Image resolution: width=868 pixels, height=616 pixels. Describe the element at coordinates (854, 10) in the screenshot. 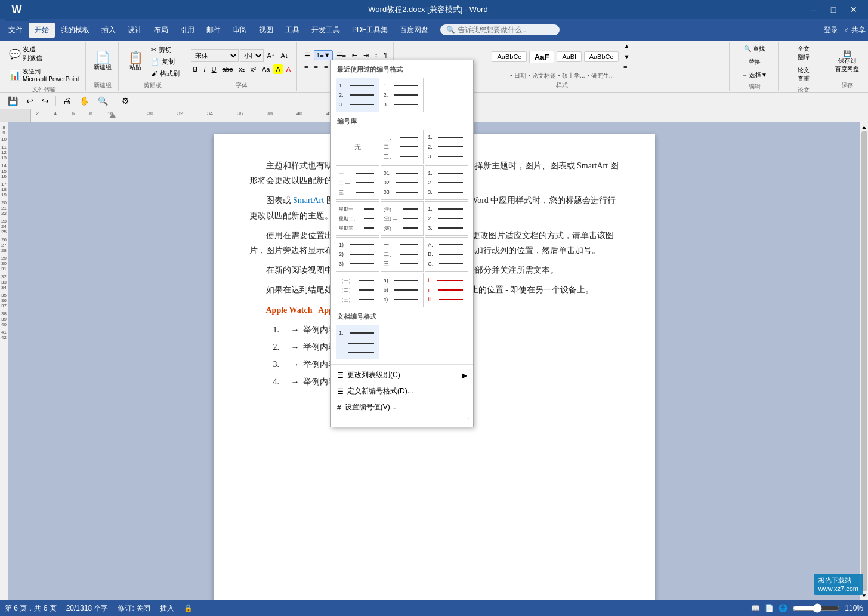

I see `close-button: ✕` at that location.